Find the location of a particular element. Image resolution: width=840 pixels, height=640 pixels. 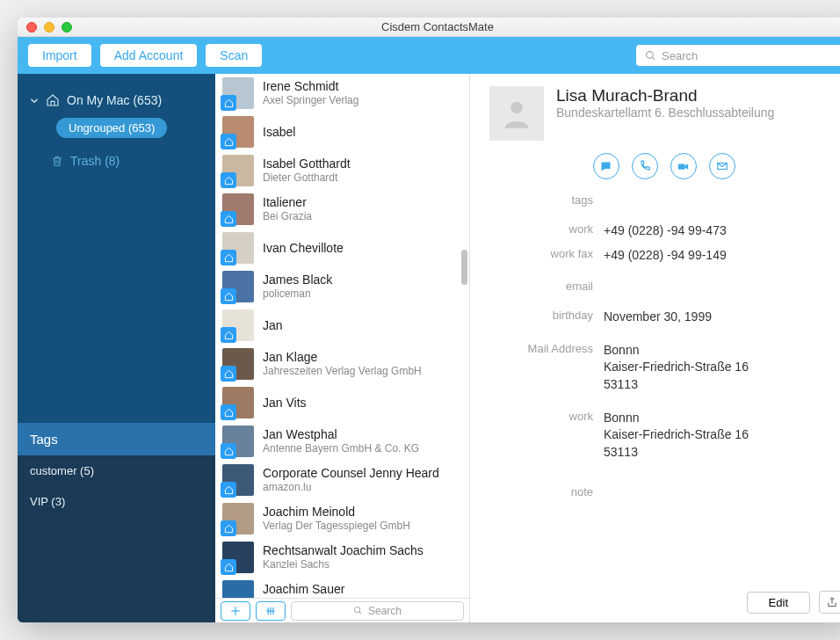

share-icon is located at coordinates (832, 602).